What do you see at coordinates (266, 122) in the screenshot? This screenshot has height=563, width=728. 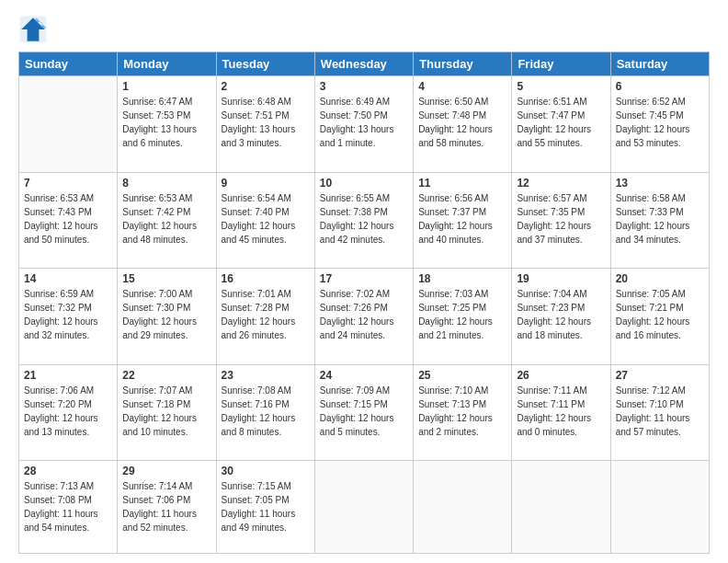 I see `day-info: Sunrise: 6:48 AMSunset: 7:51 PMDaylight:…` at bounding box center [266, 122].